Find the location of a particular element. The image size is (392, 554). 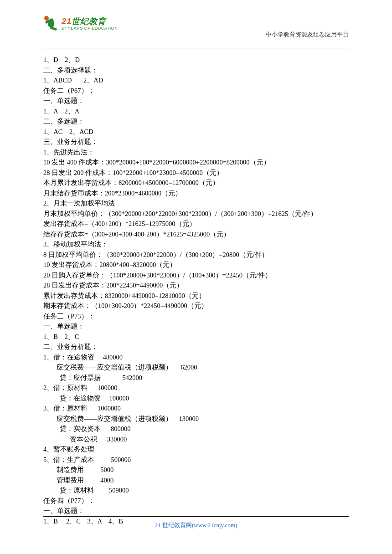

brand-sub: 27 YEARS OF EDUCATION is located at coordinates (89, 28).